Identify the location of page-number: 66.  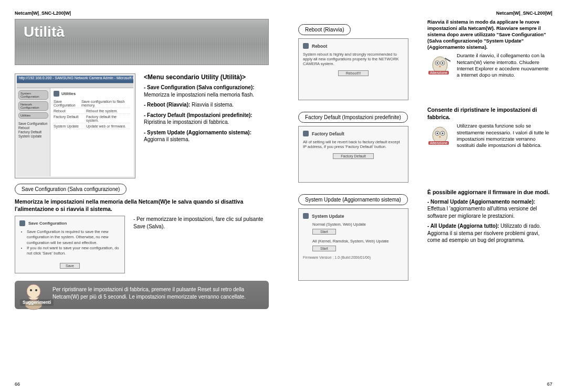
(17, 384).